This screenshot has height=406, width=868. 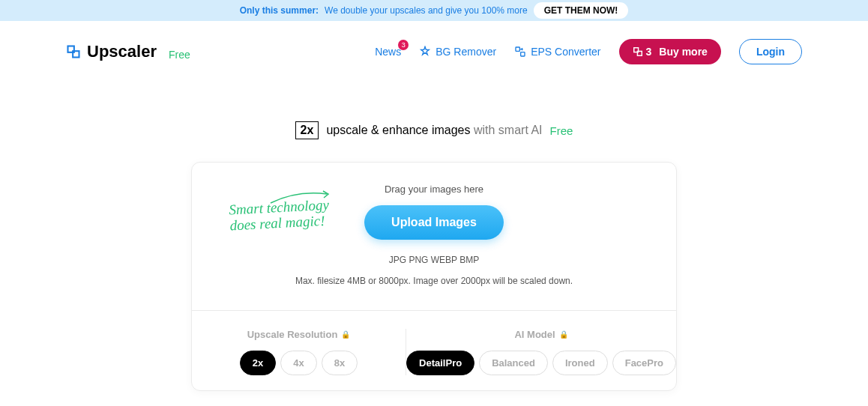 What do you see at coordinates (580, 363) in the screenshot?
I see `model-option-ironed: Ironed` at bounding box center [580, 363].